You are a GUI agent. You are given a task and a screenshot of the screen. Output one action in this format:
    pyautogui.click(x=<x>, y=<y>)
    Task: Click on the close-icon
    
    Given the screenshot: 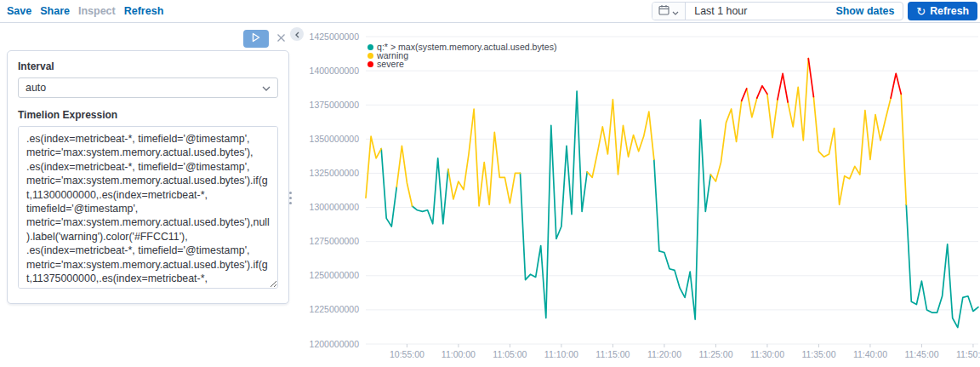 What is the action you would take?
    pyautogui.click(x=281, y=39)
    